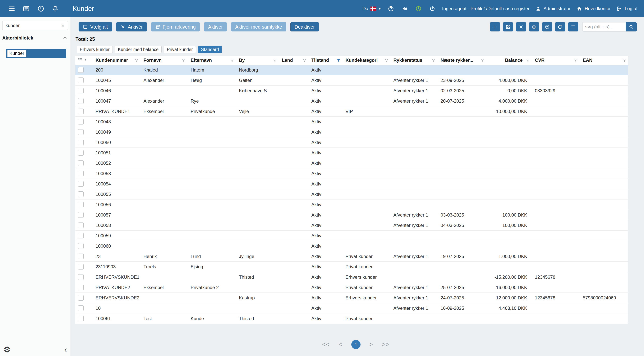 The image size is (644, 356). I want to click on clear-search-icon: ×, so click(63, 26).